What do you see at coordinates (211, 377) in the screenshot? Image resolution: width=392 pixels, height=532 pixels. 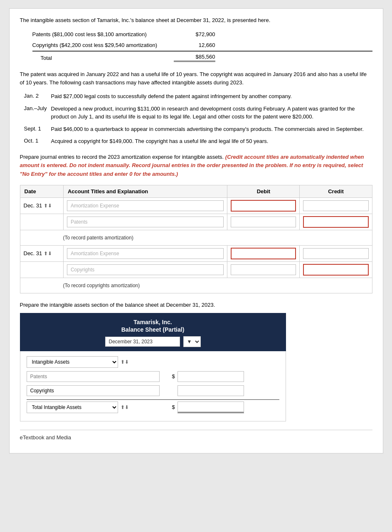 I see `bs-patents-value-input` at bounding box center [211, 377].